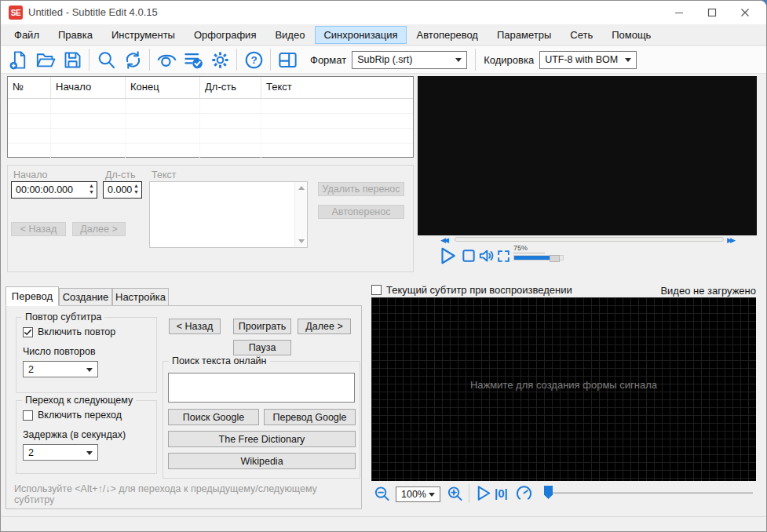 This screenshot has height=532, width=767. What do you see at coordinates (30, 88) in the screenshot?
I see `column-number: №` at bounding box center [30, 88].